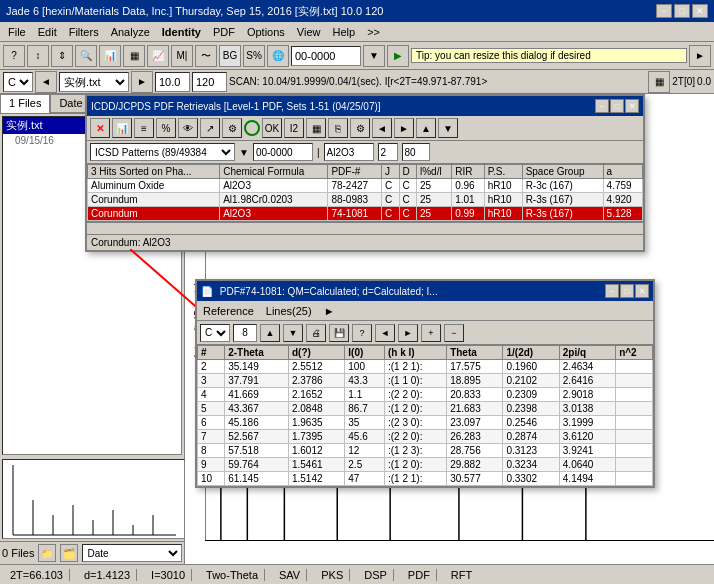 This screenshot has width=714, height=584. Describe the element at coordinates (166, 128) in the screenshot. I see `icdd-search-btn: %` at that location.